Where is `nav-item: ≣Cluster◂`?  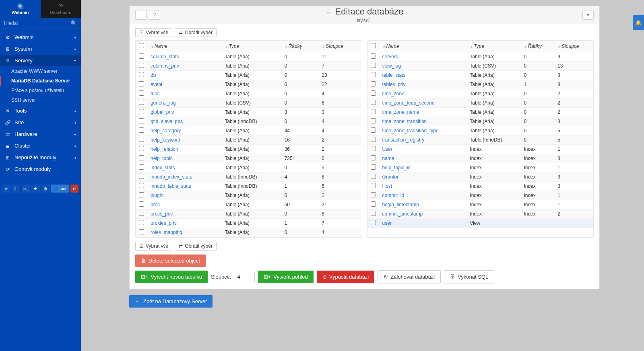
nav-item: ≣Cluster◂ is located at coordinates (40, 146).